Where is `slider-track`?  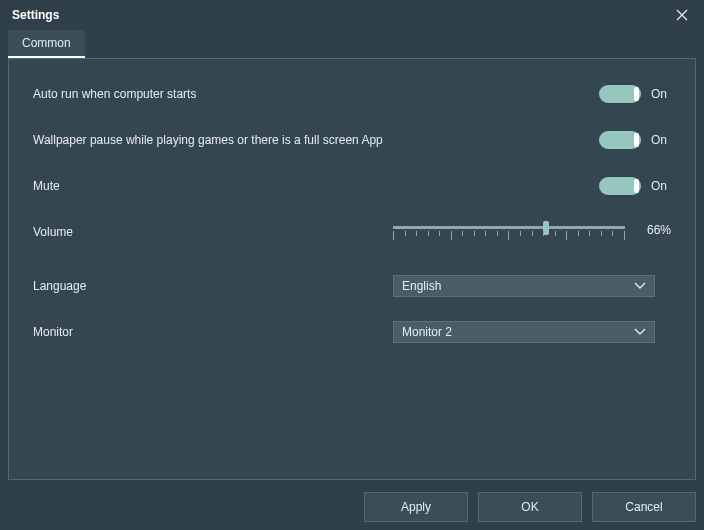 slider-track is located at coordinates (509, 228).